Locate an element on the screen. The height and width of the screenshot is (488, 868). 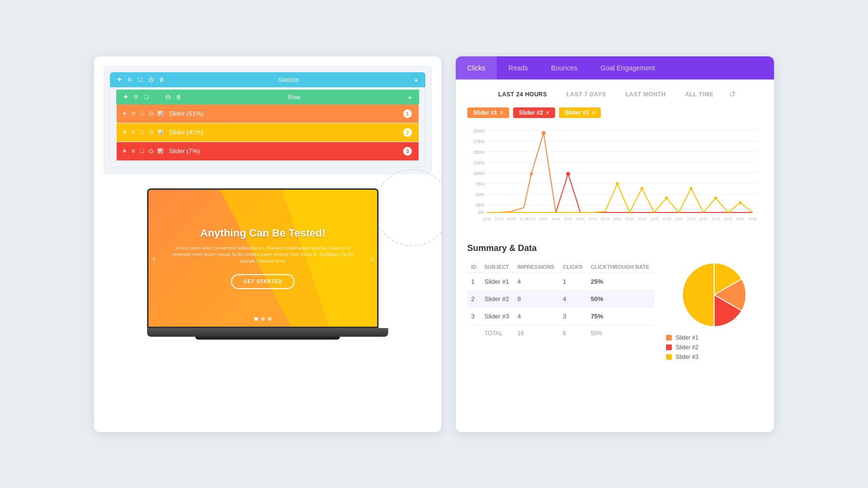
row1-impressions: 4 is located at coordinates (536, 281).